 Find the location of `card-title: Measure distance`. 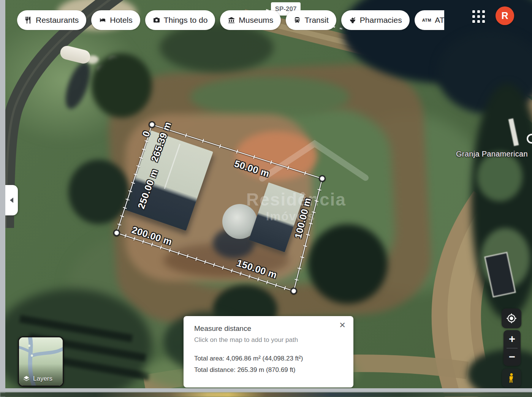

card-title: Measure distance is located at coordinates (268, 329).